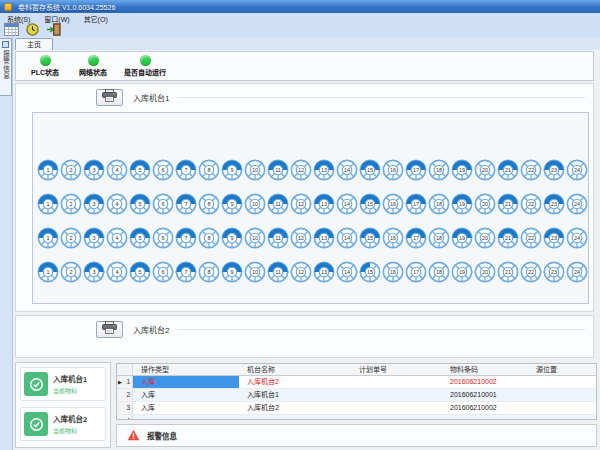  I want to click on menu-item-0: 系统(S), so click(18, 19).